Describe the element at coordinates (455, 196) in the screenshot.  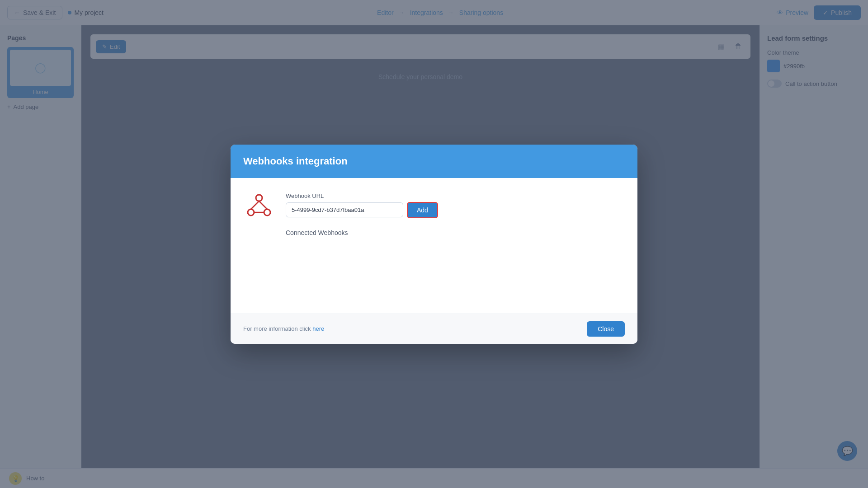
I see `webhook-url-label: Webhook URL` at that location.